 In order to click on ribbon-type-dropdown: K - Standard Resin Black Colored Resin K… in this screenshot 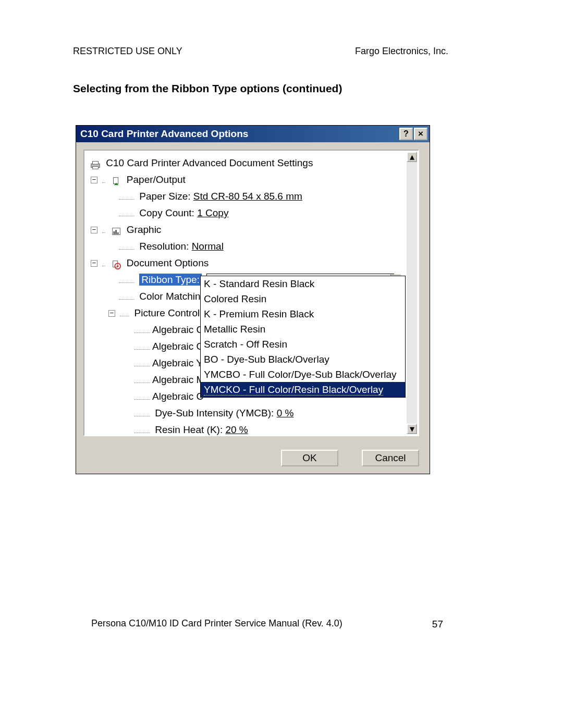, I will do `click(303, 337)`.